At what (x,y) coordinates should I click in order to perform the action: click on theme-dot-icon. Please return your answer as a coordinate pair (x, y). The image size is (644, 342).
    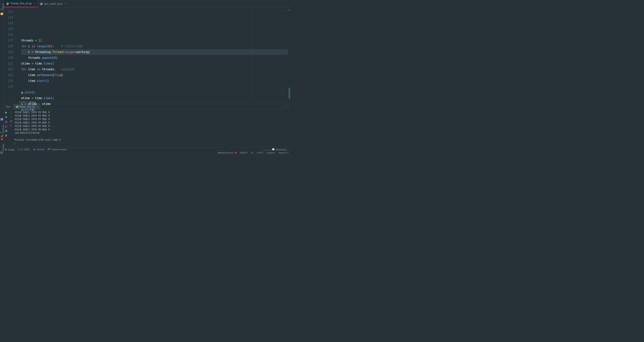
    Looking at the image, I should click on (236, 153).